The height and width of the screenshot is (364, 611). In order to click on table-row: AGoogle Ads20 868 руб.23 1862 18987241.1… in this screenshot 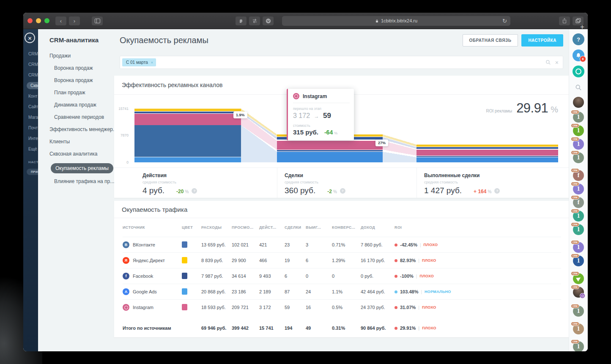, I will do `click(342, 292)`.